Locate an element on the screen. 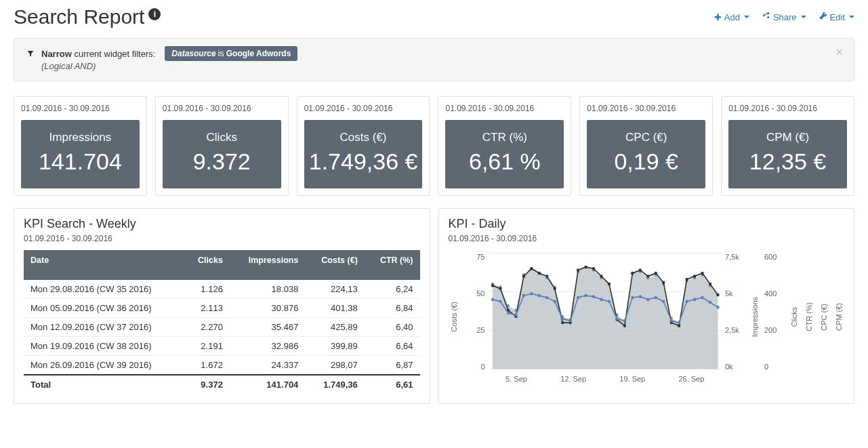 This screenshot has width=868, height=448. filter-narrow: Narrow is located at coordinates (57, 54).